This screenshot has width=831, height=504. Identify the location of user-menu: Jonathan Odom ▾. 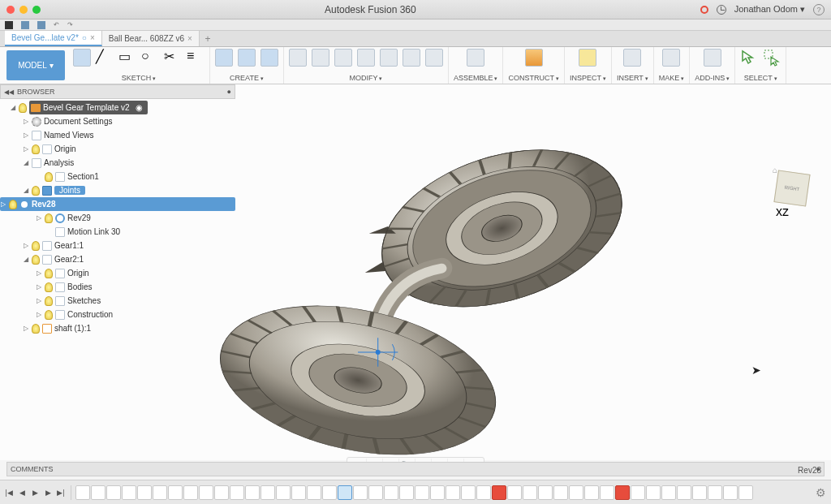
(769, 10).